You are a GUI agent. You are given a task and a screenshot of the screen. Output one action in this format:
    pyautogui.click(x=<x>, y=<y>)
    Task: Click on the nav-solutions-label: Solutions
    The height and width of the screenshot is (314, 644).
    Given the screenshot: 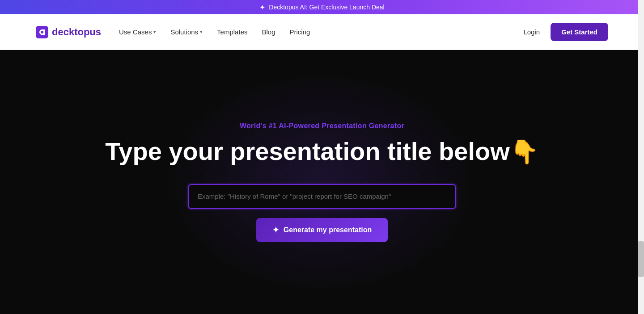 What is the action you would take?
    pyautogui.click(x=184, y=32)
    